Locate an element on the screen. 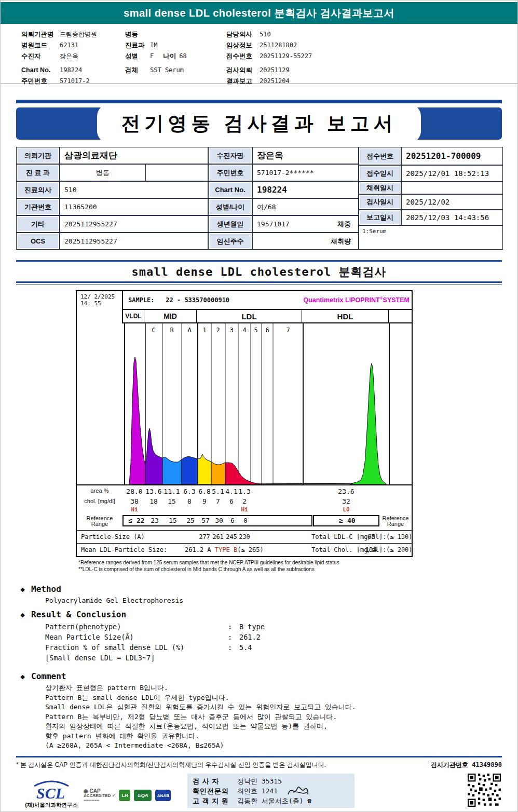 The height and width of the screenshot is (812, 518). personnel-row: 검 사 자정낙민 35315 is located at coordinates (271, 781).